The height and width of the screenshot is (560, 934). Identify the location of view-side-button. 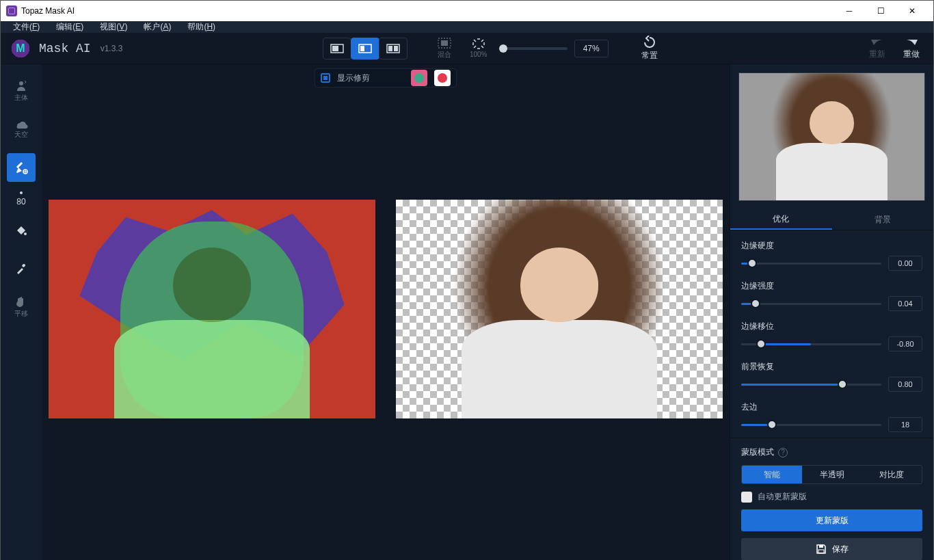
(393, 49).